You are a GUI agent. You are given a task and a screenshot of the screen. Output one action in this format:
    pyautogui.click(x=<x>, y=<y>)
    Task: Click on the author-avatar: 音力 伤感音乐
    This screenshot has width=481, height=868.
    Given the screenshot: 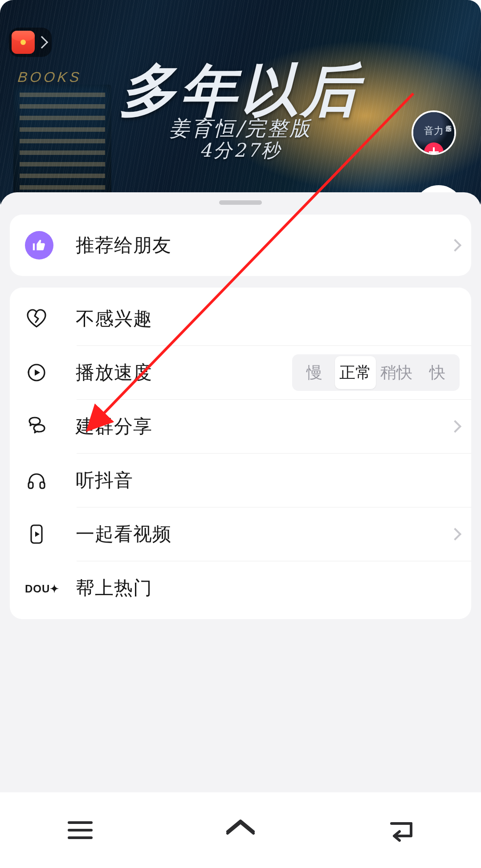 What is the action you would take?
    pyautogui.click(x=434, y=133)
    